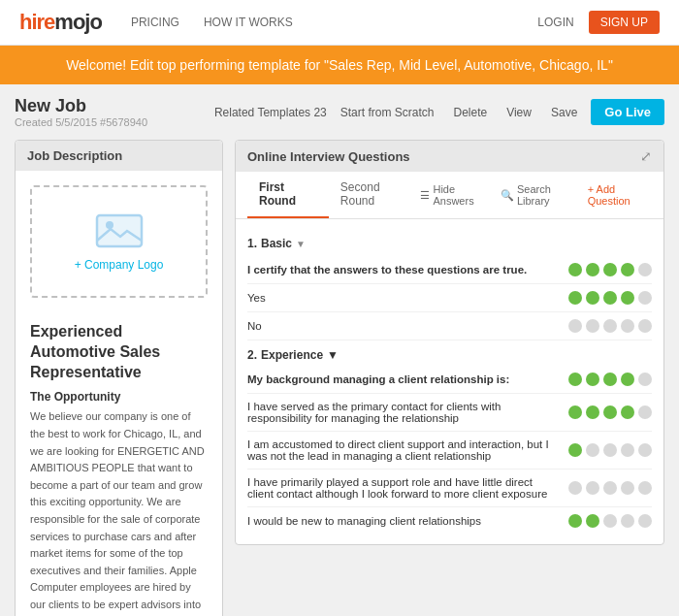  I want to click on add-logo-button: + Company Logo, so click(118, 265).